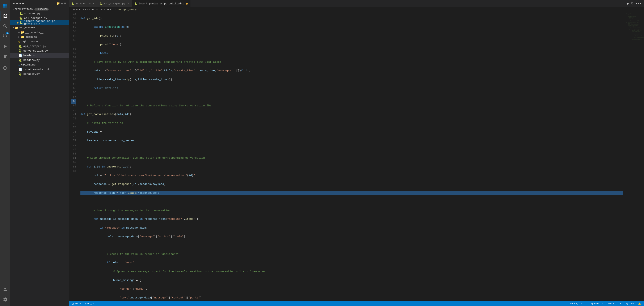 This screenshot has height=306, width=644. Describe the element at coordinates (136, 3) in the screenshot. I see `tab-untitled-icon: 🐍` at that location.